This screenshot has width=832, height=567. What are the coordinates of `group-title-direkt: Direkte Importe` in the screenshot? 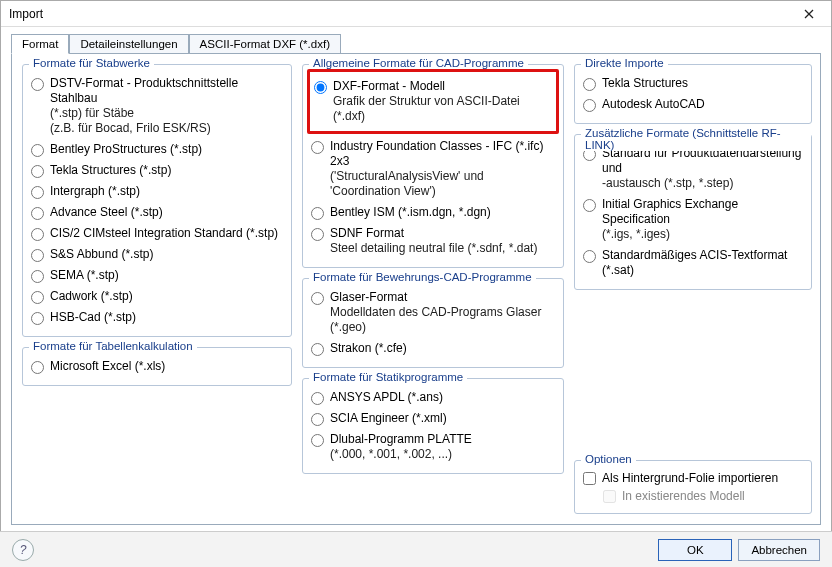 It's located at (624, 63).